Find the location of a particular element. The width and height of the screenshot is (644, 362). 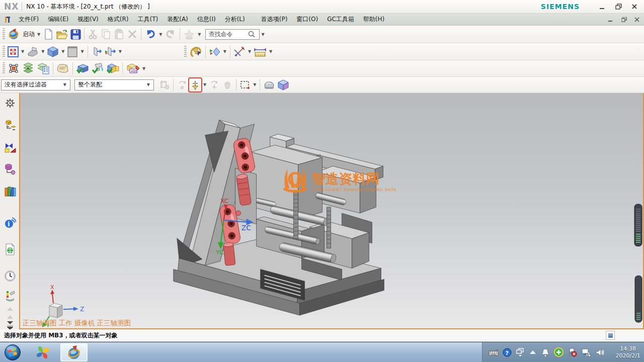

measure-icon is located at coordinates (239, 52).